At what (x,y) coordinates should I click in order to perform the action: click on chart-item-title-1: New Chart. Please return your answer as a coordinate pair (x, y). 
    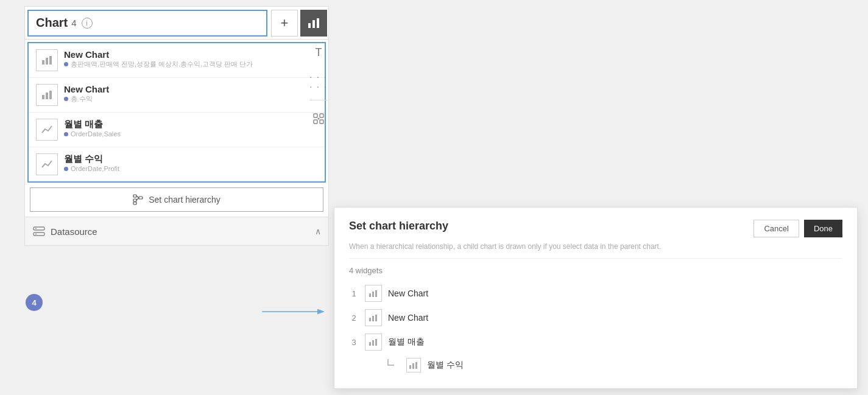
    Looking at the image, I should click on (191, 55).